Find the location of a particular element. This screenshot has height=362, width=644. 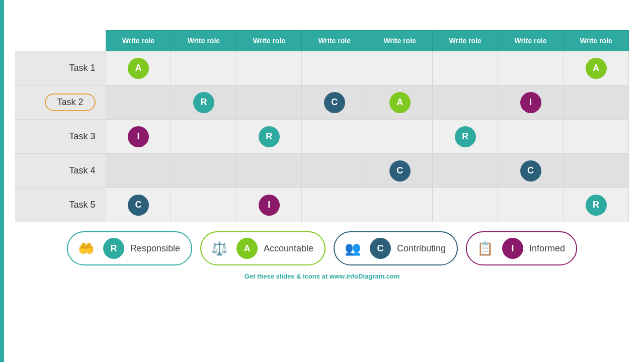

legend-area: 🤲RResponsible⚖️AAccountable👥CContributin… is located at coordinates (322, 246).